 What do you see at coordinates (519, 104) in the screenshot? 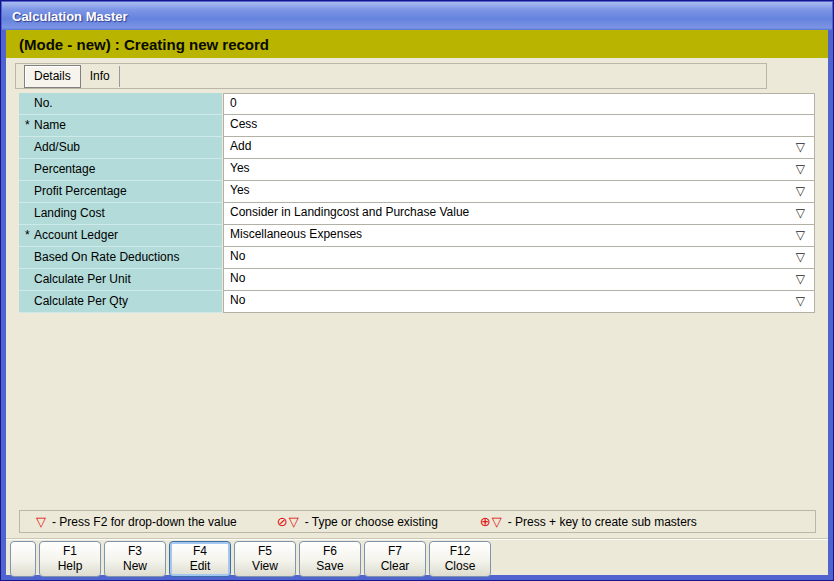
I see `no-field: 0` at bounding box center [519, 104].